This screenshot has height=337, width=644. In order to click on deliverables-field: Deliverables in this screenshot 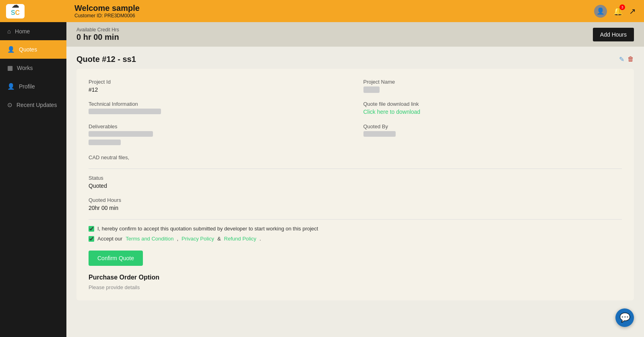, I will do `click(218, 135)`.